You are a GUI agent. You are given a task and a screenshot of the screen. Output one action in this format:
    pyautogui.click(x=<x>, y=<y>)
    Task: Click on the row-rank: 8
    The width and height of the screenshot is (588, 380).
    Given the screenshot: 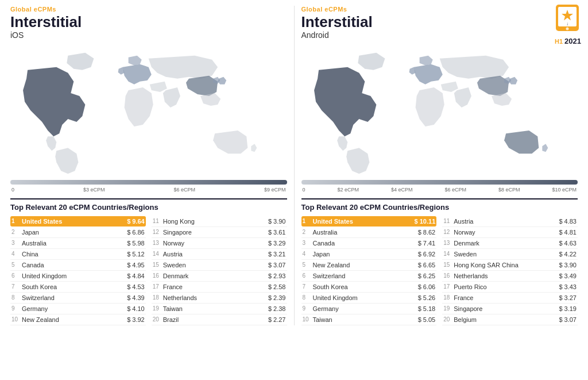 What is the action you would take?
    pyautogui.click(x=308, y=298)
    